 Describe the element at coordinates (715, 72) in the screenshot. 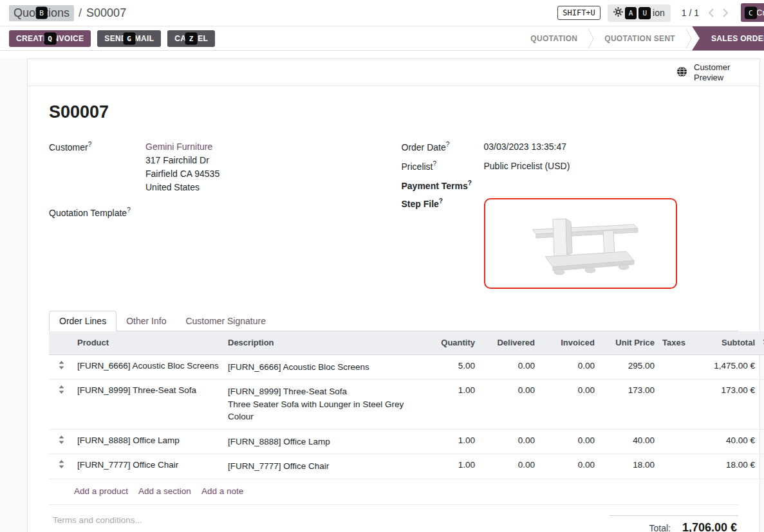

I see `customer-preview-link: Customer Preview` at that location.